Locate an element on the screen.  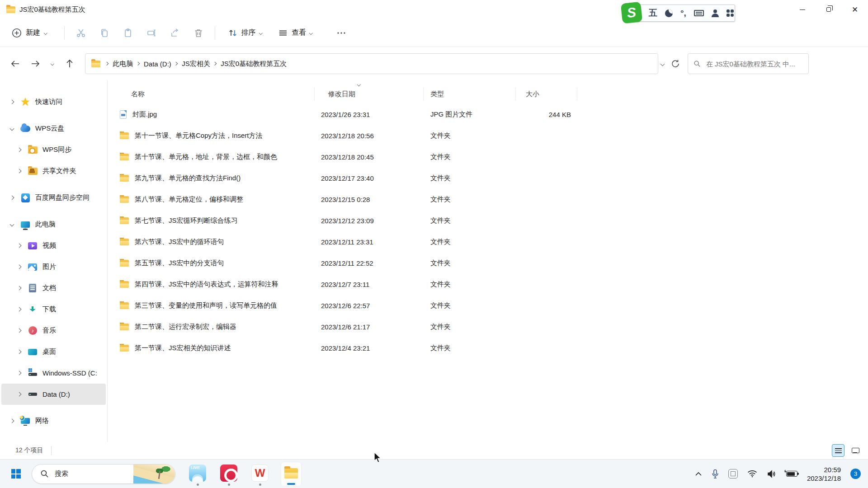
file-row: 第一节课、JS宏相关的知识讲述 2023/12/4 23:21 文件夹 is located at coordinates (493, 348).